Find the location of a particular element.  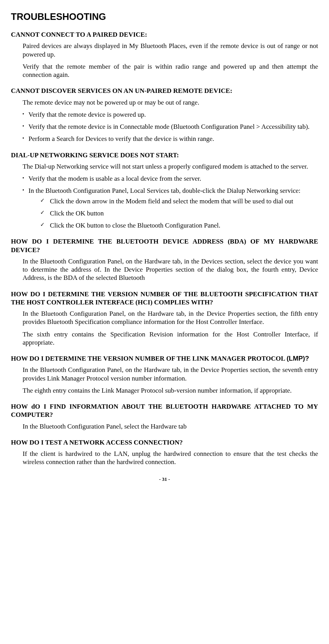

heading-text: HOW DO I DETERMINE THE VERSION NUMBER OF… is located at coordinates (164, 298).